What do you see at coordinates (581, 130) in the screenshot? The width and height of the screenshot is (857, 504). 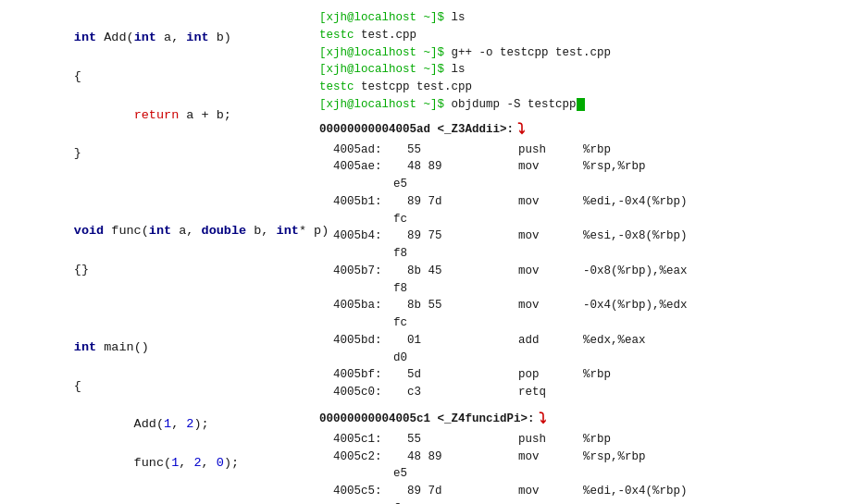 I see `asm-label-add: 00000000004005ad <_Z3Addii>: ⤵` at bounding box center [581, 130].